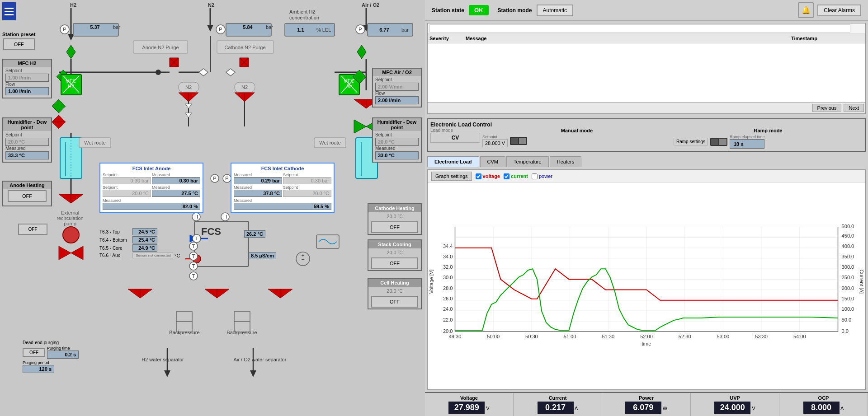 Image resolution: width=868 pixels, height=416 pixels. What do you see at coordinates (821, 407) in the screenshot?
I see `ocp-metric-value: 8.000` at bounding box center [821, 407].